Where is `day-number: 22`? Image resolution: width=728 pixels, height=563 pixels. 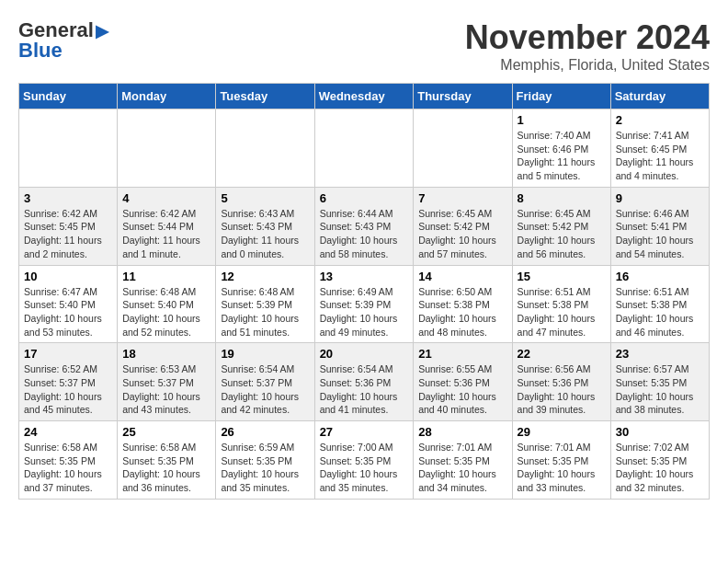 day-number: 22 is located at coordinates (562, 353).